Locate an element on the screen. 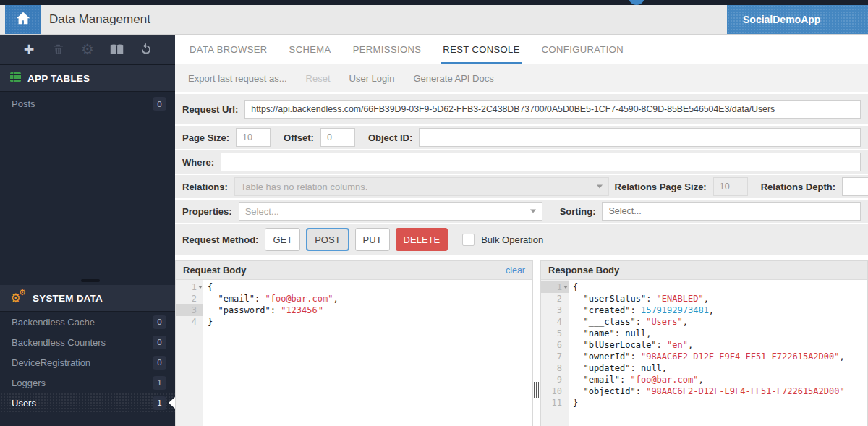 This screenshot has height=426, width=868. tab-schema: SCHEMA is located at coordinates (310, 49).